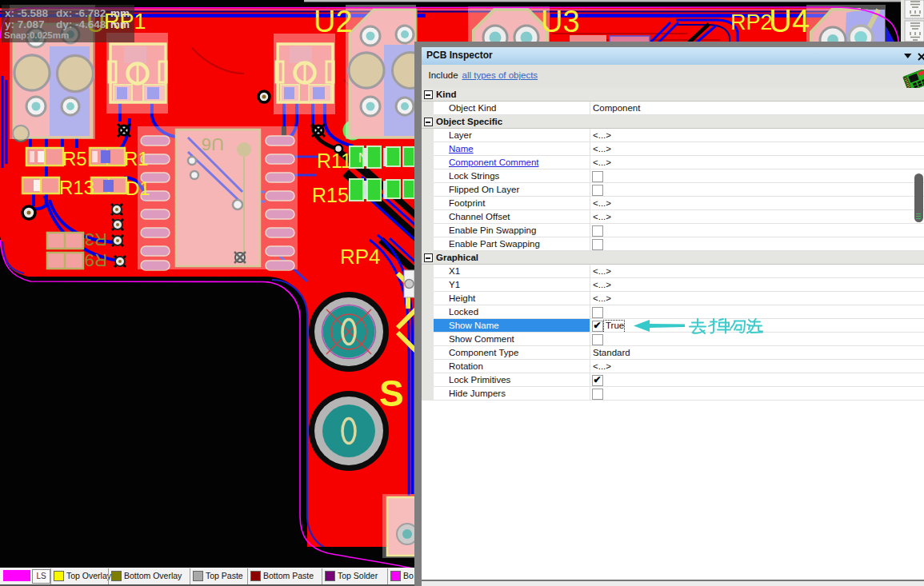  Describe the element at coordinates (333, 22) in the screenshot. I see `svg-text: U2` at that location.